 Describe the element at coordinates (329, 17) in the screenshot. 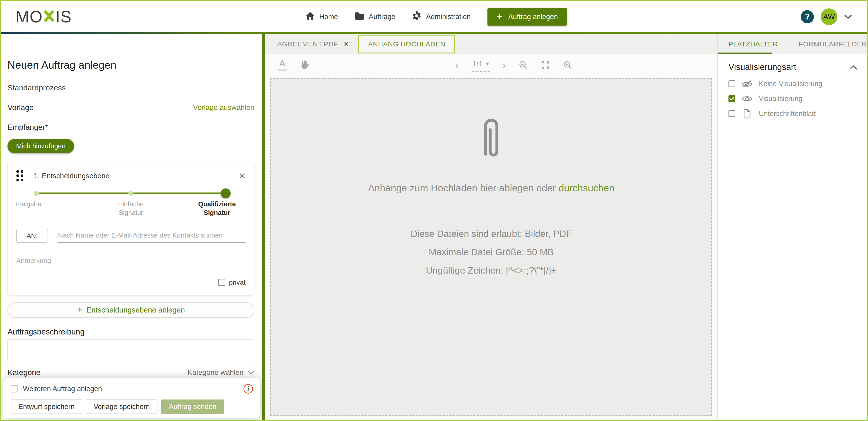

I see `nav-item-label: Home` at that location.